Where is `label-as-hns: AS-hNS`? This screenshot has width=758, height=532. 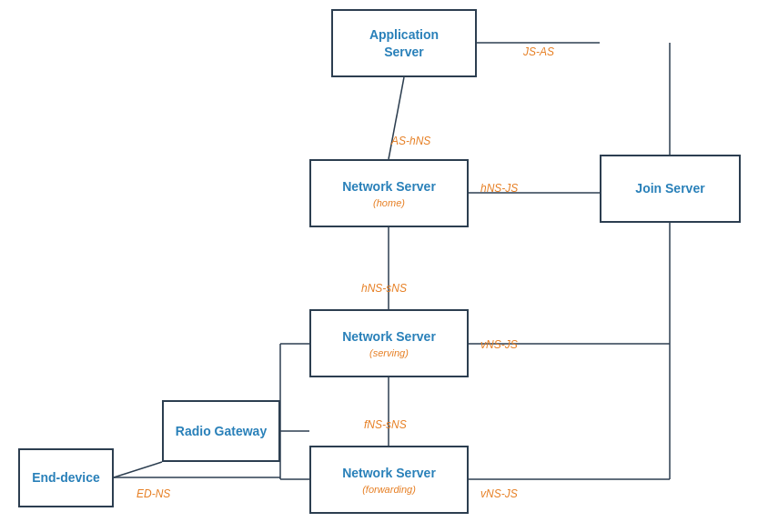 label-as-hns: AS-hNS is located at coordinates (411, 141).